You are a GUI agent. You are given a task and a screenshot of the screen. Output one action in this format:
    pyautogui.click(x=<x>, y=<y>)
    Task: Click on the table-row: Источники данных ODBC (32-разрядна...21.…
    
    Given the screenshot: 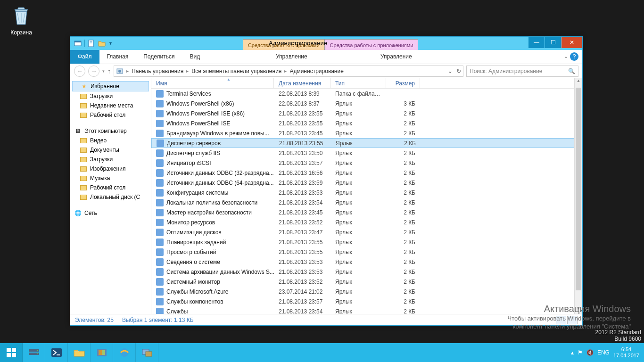 What is the action you would take?
    pyautogui.click(x=367, y=173)
    